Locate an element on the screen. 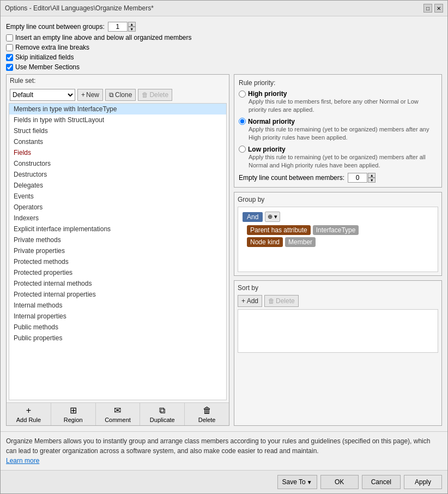 Image resolution: width=448 pixels, height=494 pixels. list-item: Constants is located at coordinates (118, 142).